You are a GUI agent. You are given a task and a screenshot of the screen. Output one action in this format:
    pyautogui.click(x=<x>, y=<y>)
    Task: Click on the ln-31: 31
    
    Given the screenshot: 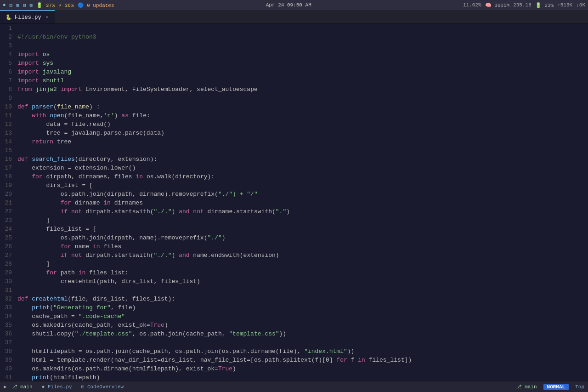 What is the action you would take?
    pyautogui.click(x=7, y=290)
    